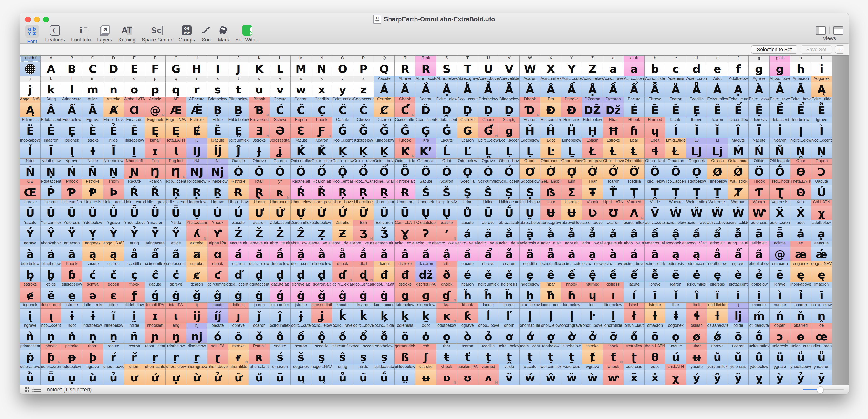 The height and width of the screenshot is (419, 868). Describe the element at coordinates (738, 313) in the screenshot. I see `glyph-cell: ljlj` at that location.